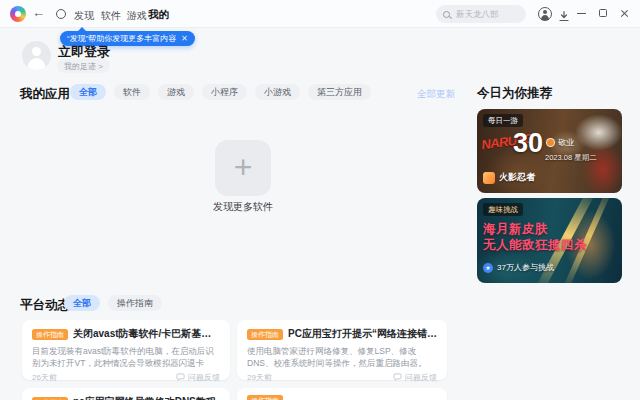  Describe the element at coordinates (526, 268) in the screenshot. I see `participants-text: 37万人参与挑战` at that location.